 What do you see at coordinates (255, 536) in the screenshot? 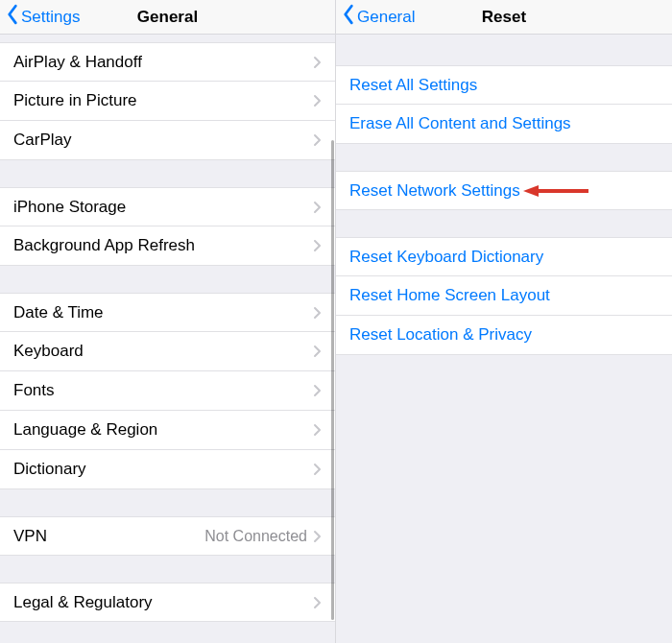
I see `row-detail: Not Connected` at bounding box center [255, 536].